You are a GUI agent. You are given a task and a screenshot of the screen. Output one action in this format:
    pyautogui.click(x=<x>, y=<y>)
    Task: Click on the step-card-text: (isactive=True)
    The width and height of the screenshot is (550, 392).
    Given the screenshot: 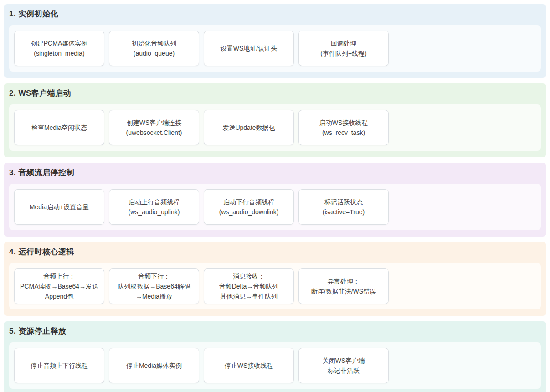 What is the action you would take?
    pyautogui.click(x=344, y=212)
    